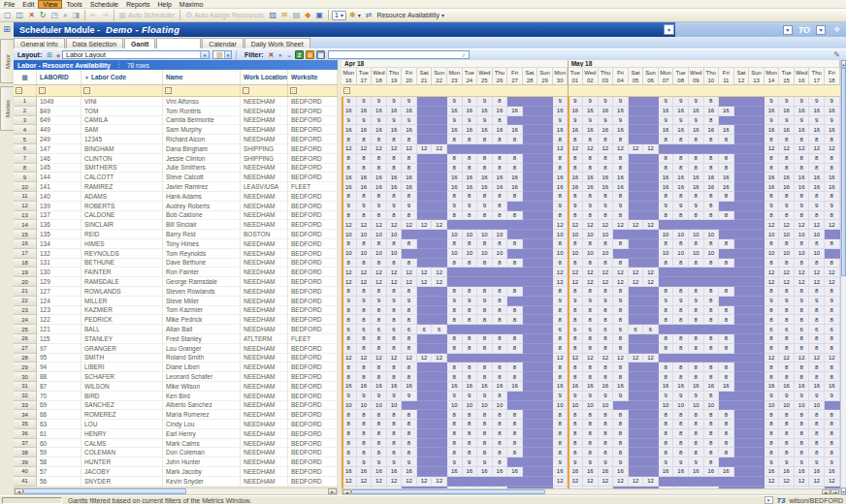  I want to click on availability-cell: 10, so click(787, 406).